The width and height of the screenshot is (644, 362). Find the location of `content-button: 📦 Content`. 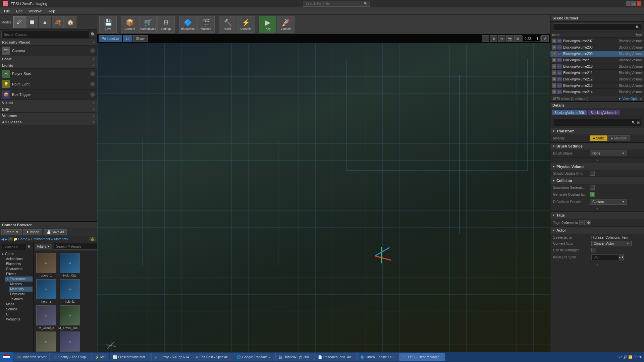

content-button: 📦 Content is located at coordinates (130, 24).